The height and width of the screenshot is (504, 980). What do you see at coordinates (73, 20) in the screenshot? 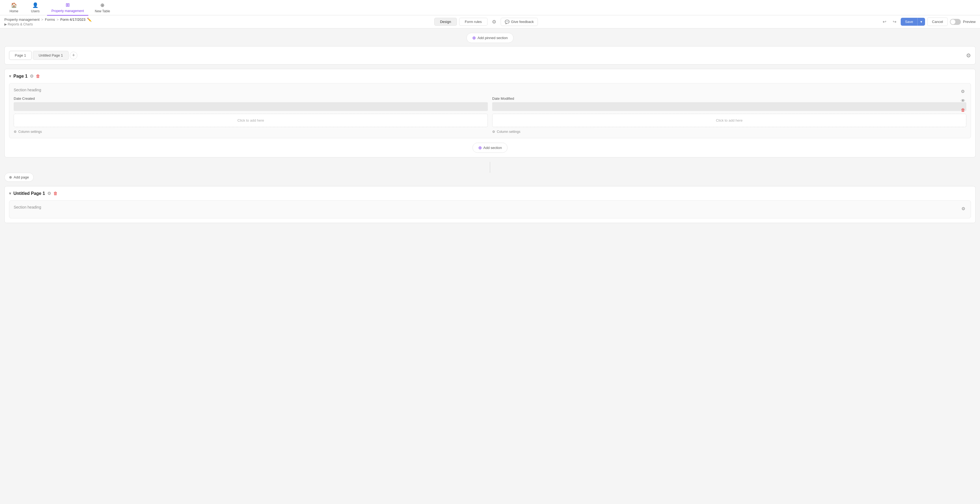
I see `breadcrumb-current: Form 4/17/2023` at bounding box center [73, 20].